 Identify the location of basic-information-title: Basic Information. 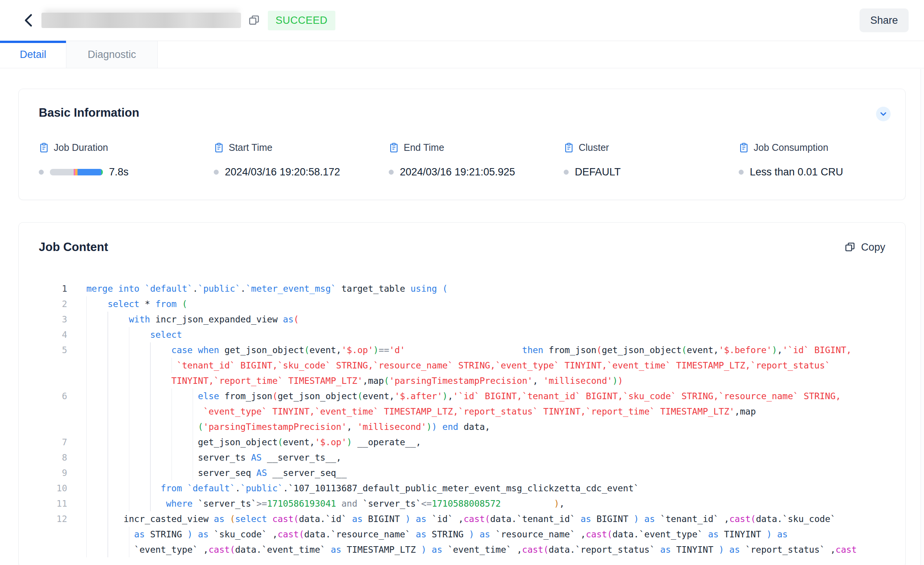
(462, 113).